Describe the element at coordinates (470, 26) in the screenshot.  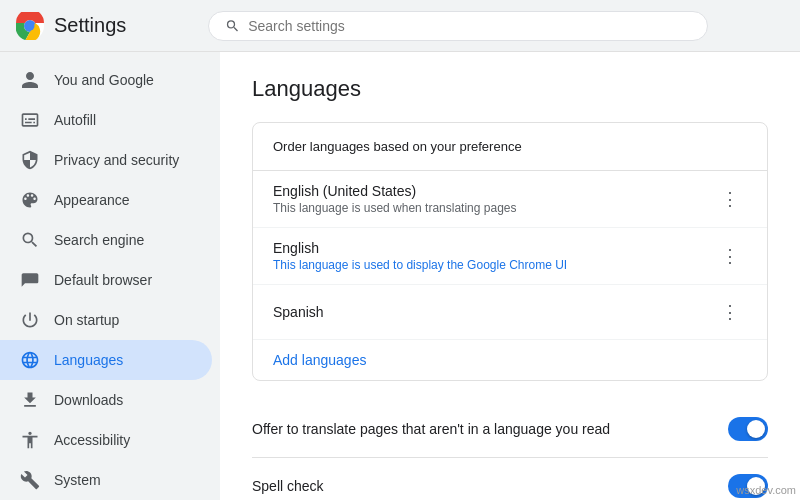
I see `search-input` at that location.